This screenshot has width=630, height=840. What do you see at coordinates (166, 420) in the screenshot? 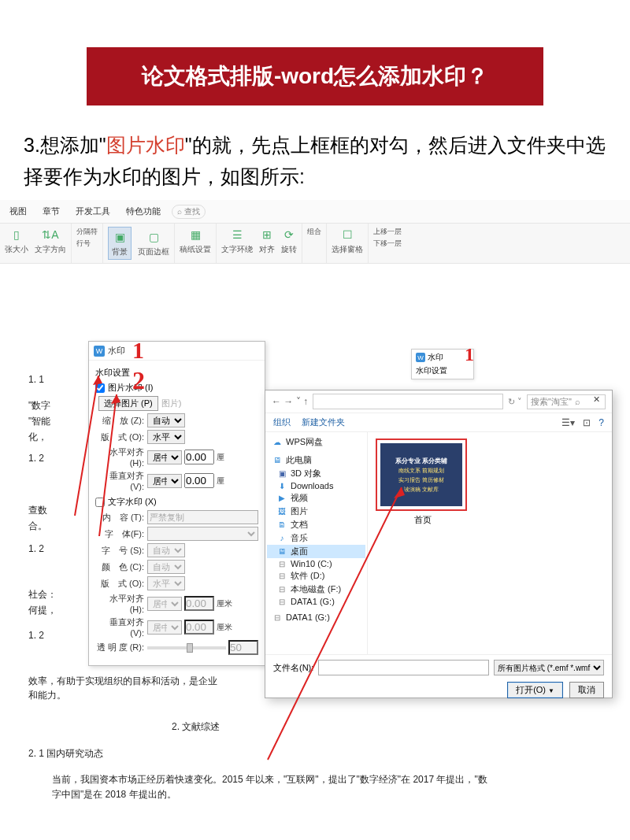
I see `scale-select: 自动` at bounding box center [166, 420].